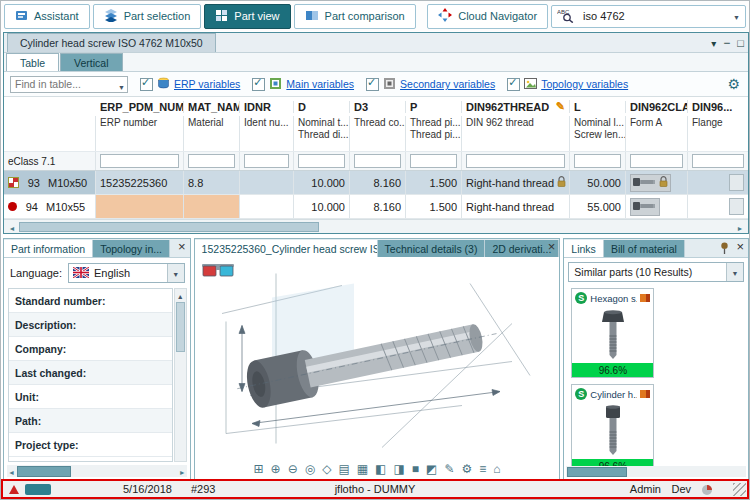 The height and width of the screenshot is (500, 750). What do you see at coordinates (378, 206) in the screenshot?
I see `cell-d3: 8.160` at bounding box center [378, 206].